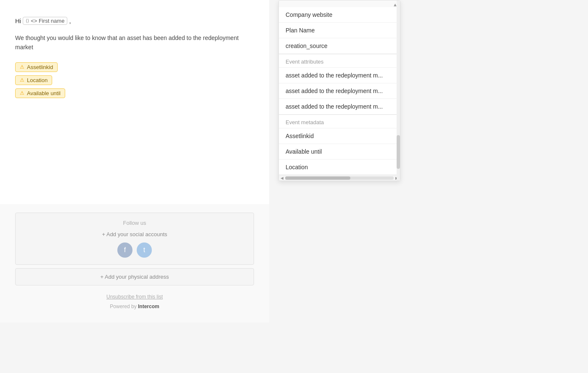 This screenshot has width=588, height=373. What do you see at coordinates (45, 21) in the screenshot?
I see `first-name-tag: ⟨⟩ <> First name` at bounding box center [45, 21].